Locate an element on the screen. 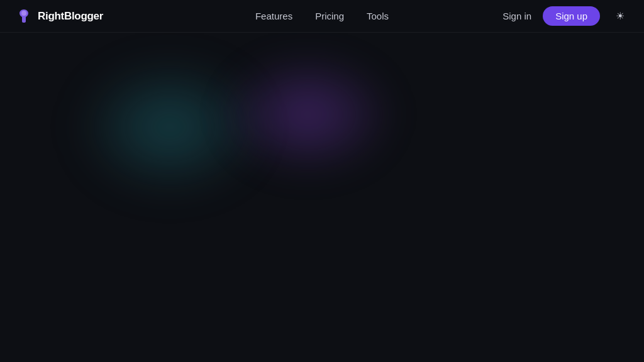 The height and width of the screenshot is (362, 644). logo-icon is located at coordinates (24, 16).